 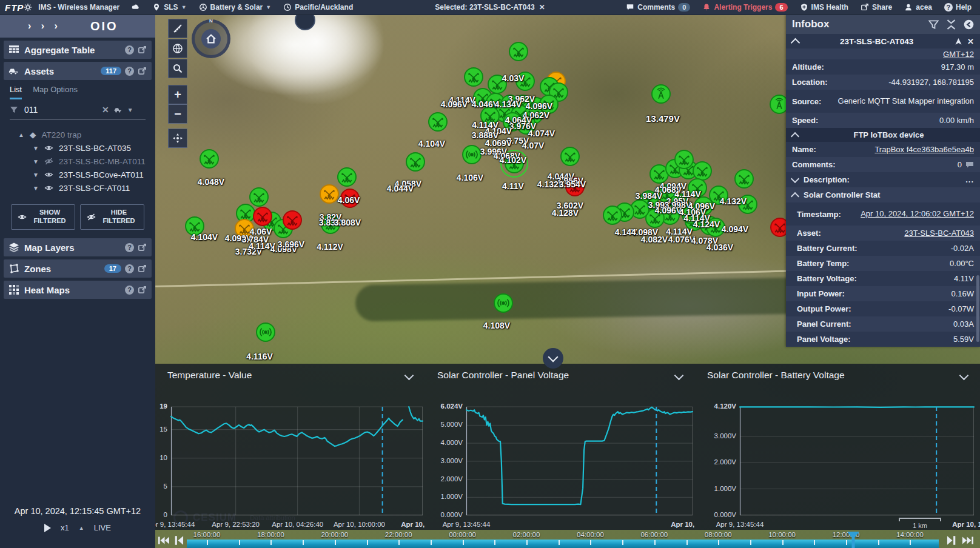 What do you see at coordinates (958, 7) in the screenshot?
I see `help-button: ? Help` at bounding box center [958, 7].